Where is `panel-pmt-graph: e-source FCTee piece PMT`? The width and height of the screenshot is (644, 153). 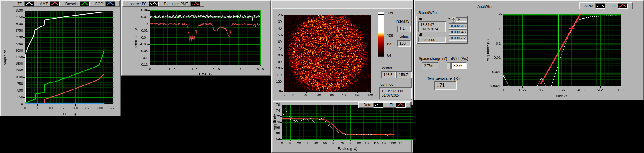
panel-pmt-graph: e-source FCTee piece PMT is located at coordinates (196, 38).